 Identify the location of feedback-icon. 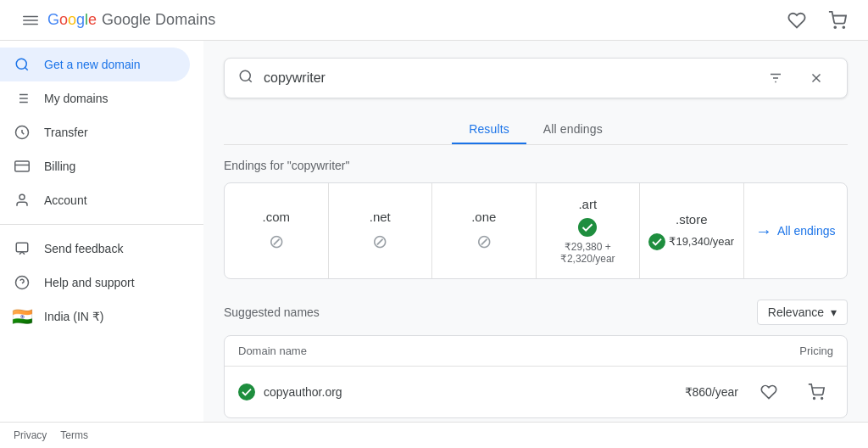
(22, 249).